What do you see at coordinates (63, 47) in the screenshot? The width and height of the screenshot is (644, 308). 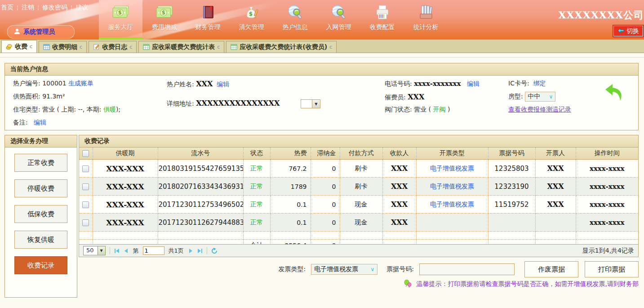 I see `tab-shoufei-mingxi: 收费明细 c` at bounding box center [63, 47].